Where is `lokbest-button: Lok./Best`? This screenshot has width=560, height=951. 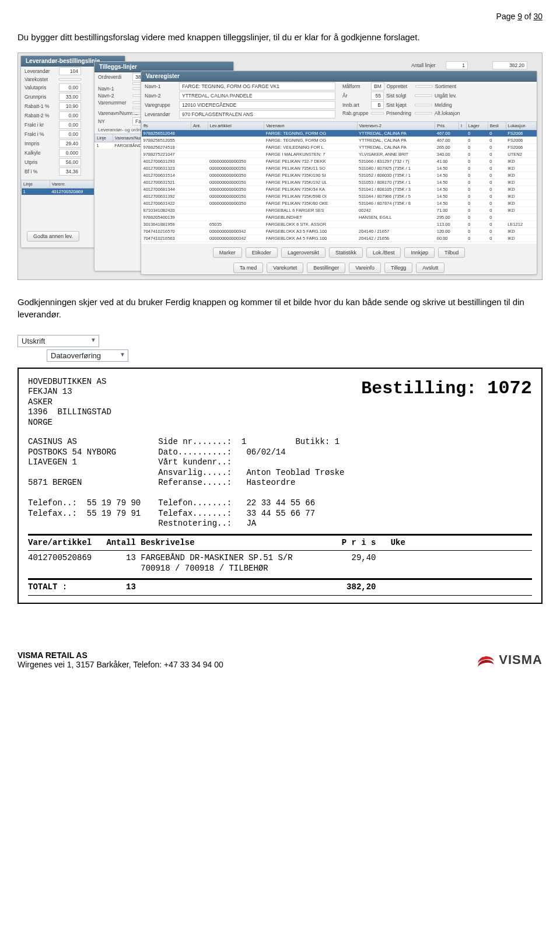
lokbest-button: Lok./Best is located at coordinates (384, 253).